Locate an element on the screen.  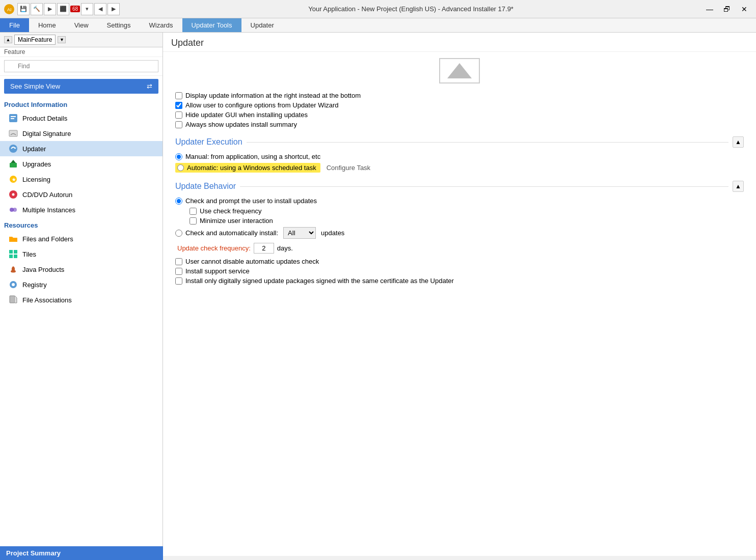
feature-scroll-down: ▼ is located at coordinates (62, 40).